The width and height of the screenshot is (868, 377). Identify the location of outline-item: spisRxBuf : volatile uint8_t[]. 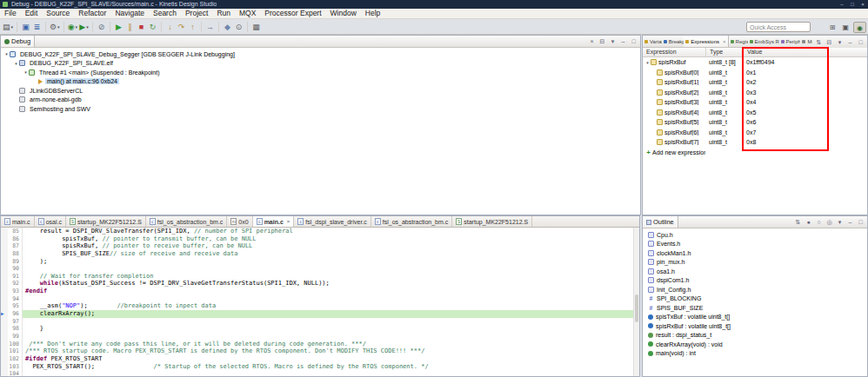
(755, 327).